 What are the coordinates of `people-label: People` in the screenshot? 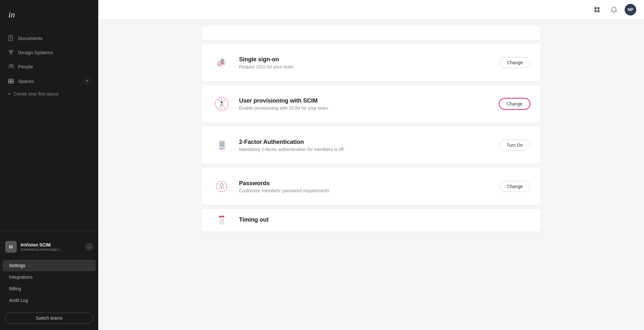 It's located at (26, 66).